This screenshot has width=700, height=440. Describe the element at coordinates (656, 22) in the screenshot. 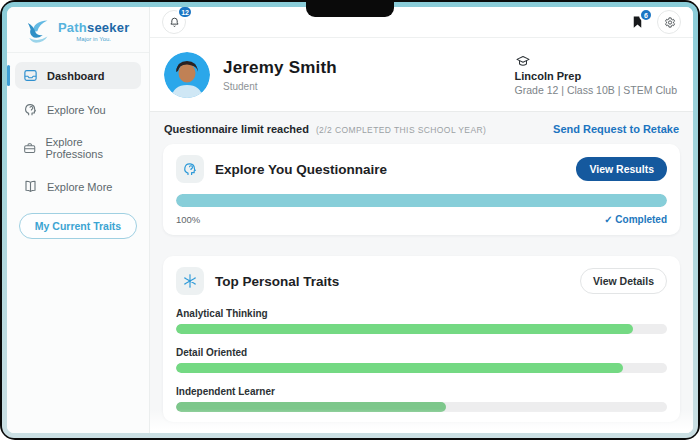

I see `topbar-right: 6` at that location.